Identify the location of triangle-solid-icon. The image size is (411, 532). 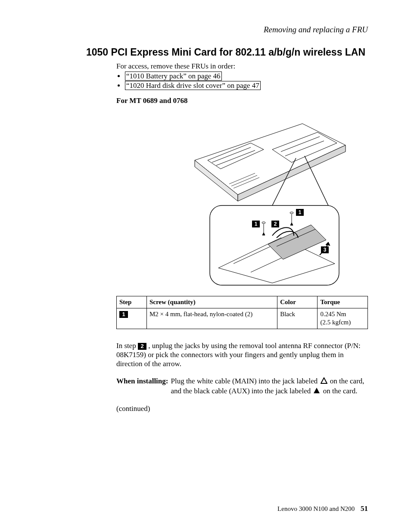
(317, 392).